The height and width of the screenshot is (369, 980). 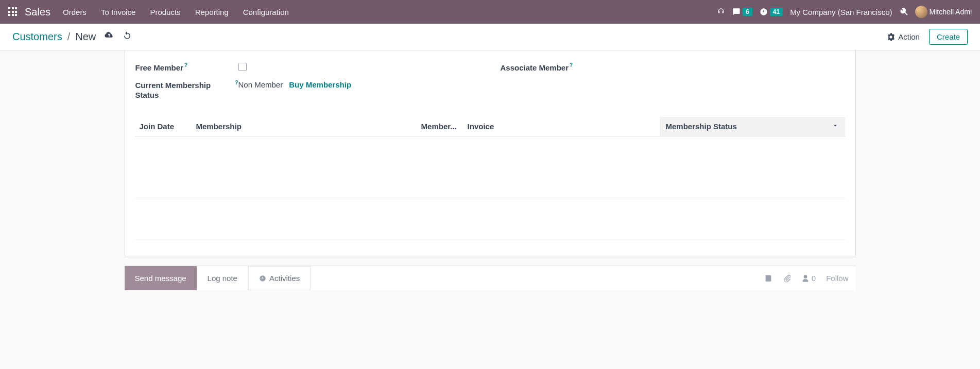 I want to click on th-member: Member..., so click(x=440, y=127).